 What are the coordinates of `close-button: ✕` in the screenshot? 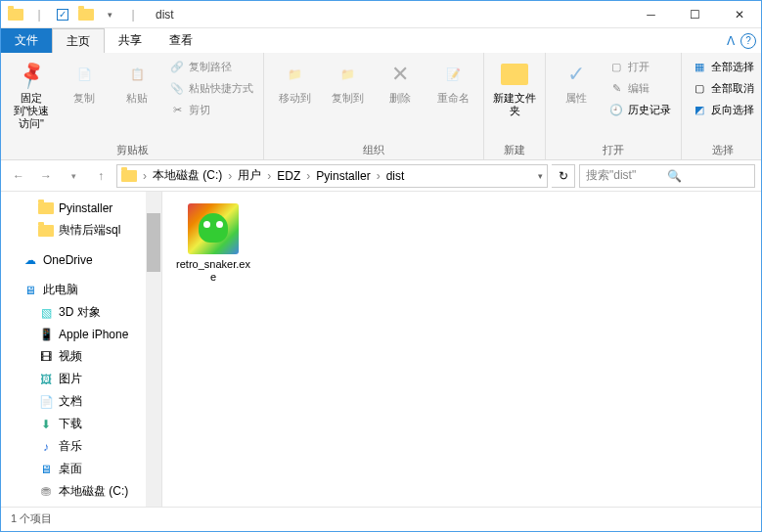 It's located at (740, 15).